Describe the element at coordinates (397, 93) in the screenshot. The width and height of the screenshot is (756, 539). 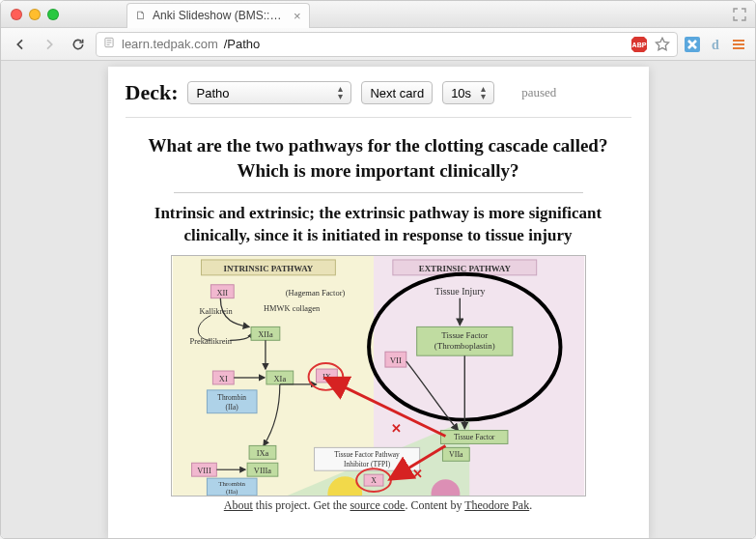
I see `next-card-label: Next card` at that location.